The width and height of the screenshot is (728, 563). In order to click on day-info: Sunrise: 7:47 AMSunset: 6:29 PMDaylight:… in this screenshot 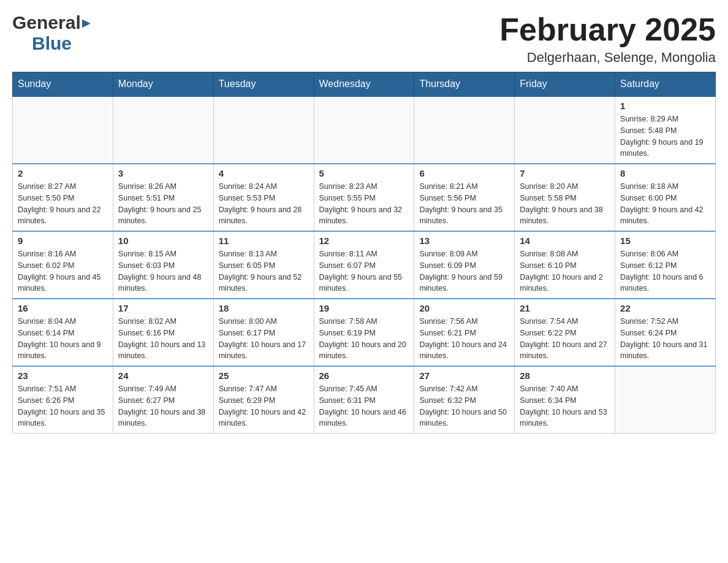, I will do `click(264, 406)`.